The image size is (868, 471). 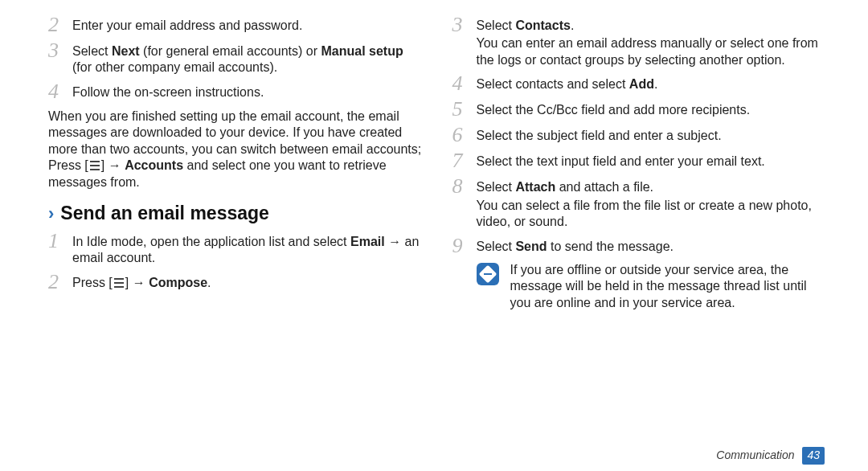 What do you see at coordinates (438, 453) in the screenshot?
I see `page-footer: Communication 43` at bounding box center [438, 453].